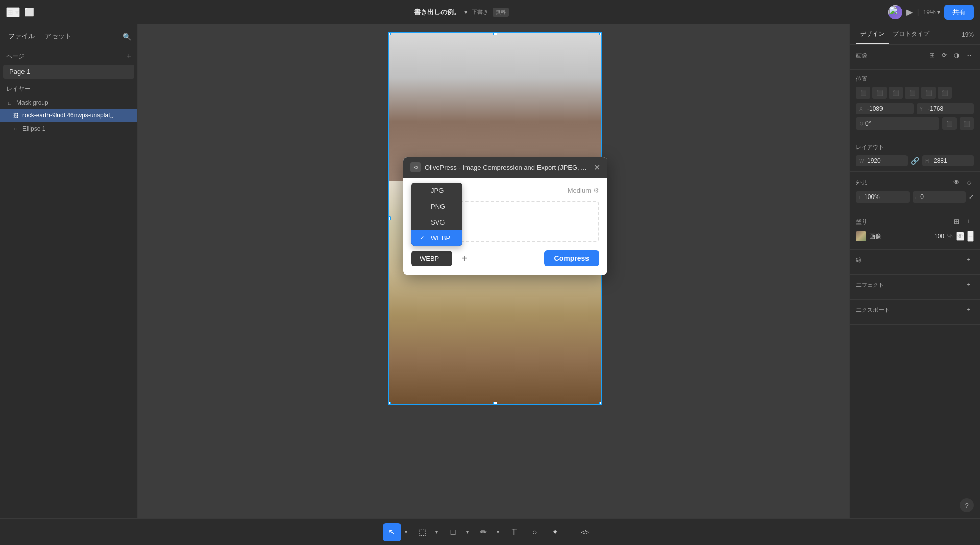  I want to click on comment-tool-btn: ○, so click(535, 532).